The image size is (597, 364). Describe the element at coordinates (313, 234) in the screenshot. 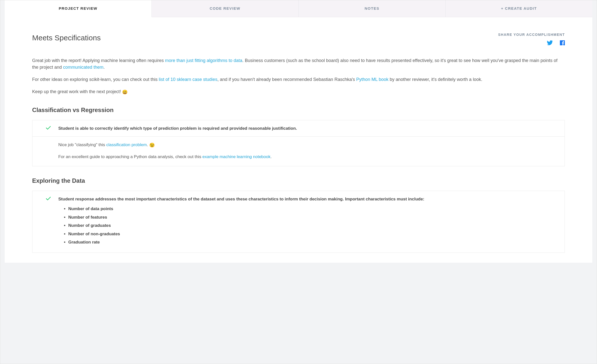

I see `bullet-non-graduates: Number of non-graduates` at that location.